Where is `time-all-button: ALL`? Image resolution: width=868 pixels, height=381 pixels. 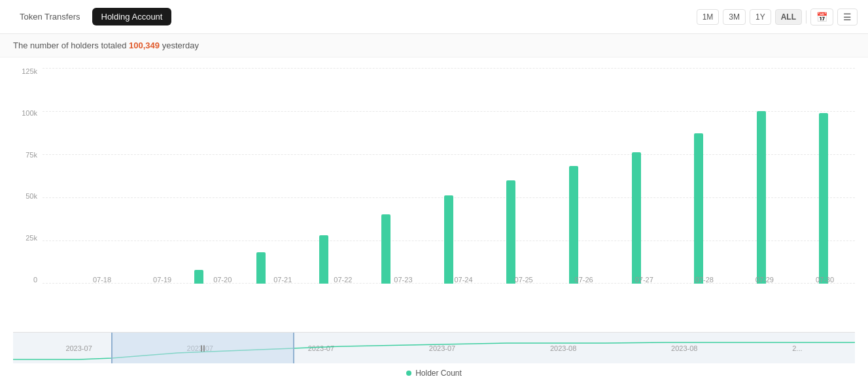 time-all-button: ALL is located at coordinates (789, 17).